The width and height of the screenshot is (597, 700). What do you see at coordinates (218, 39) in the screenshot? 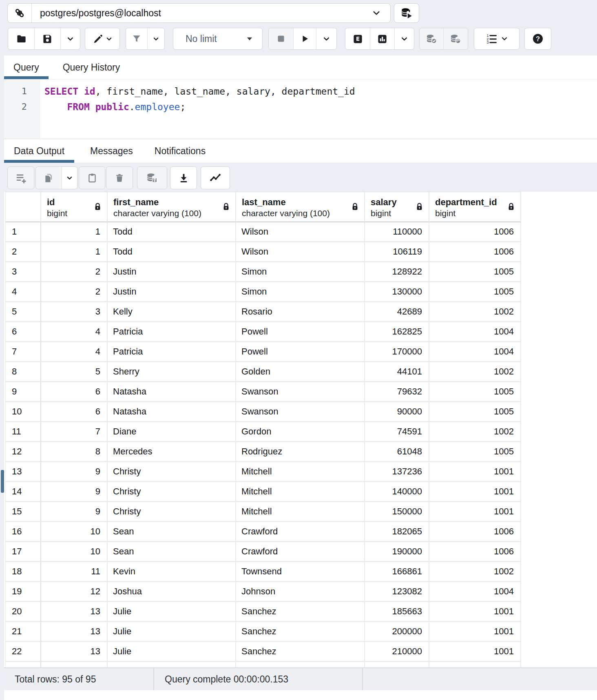
I see `row-limit-select: No limit` at bounding box center [218, 39].